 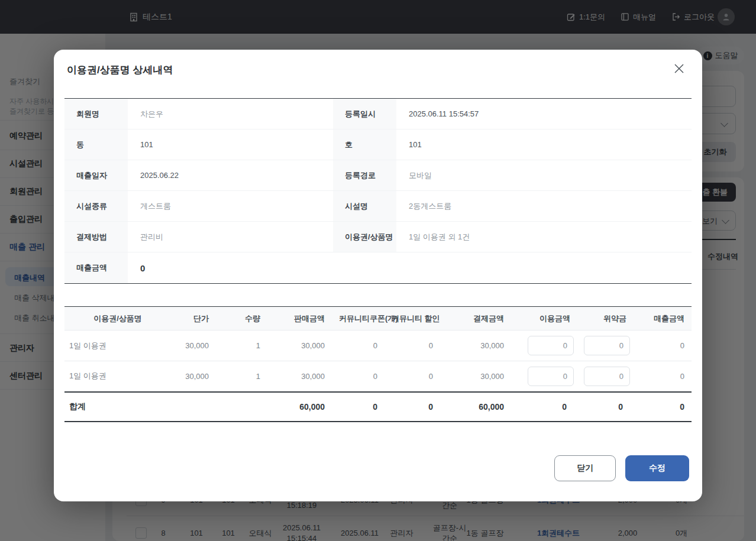 I want to click on field-label: 호, so click(x=364, y=144).